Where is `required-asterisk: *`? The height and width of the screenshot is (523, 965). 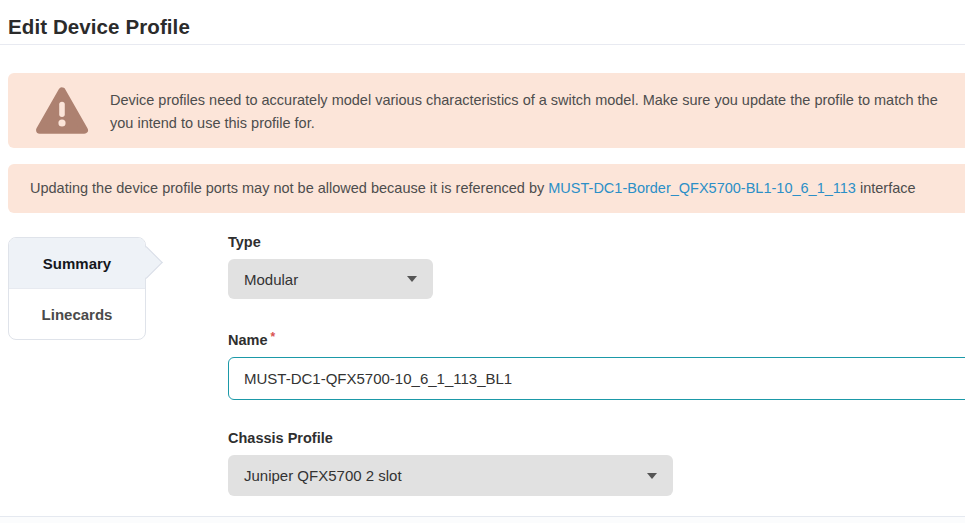
required-asterisk: * is located at coordinates (274, 337).